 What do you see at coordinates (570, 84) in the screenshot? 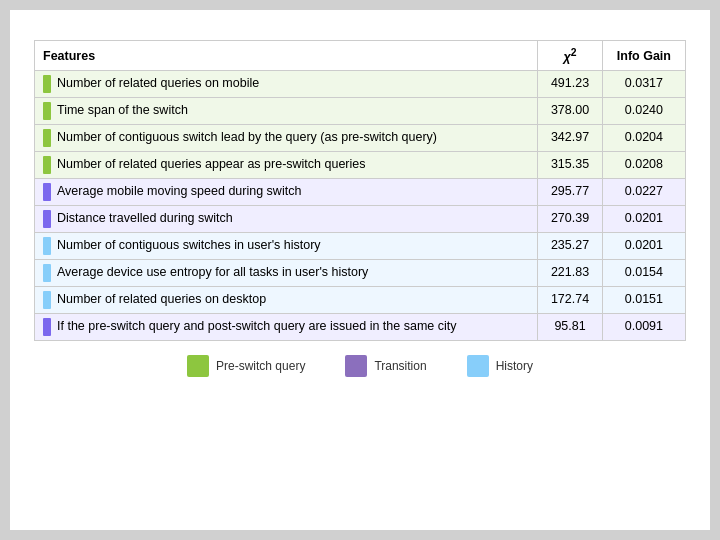
I see `chi2-value-0: 491.23` at bounding box center [570, 84].